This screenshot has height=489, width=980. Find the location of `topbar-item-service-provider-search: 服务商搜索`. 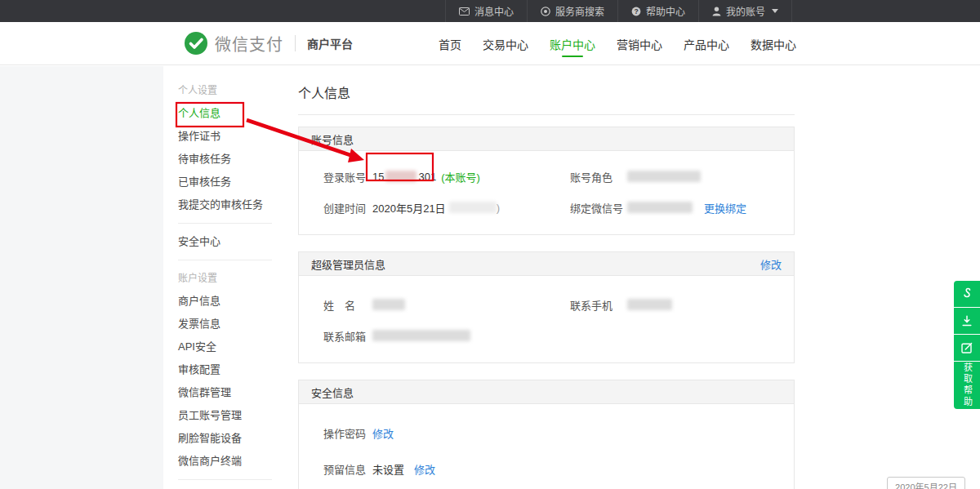

topbar-item-service-provider-search: 服务商搜索 is located at coordinates (572, 11).